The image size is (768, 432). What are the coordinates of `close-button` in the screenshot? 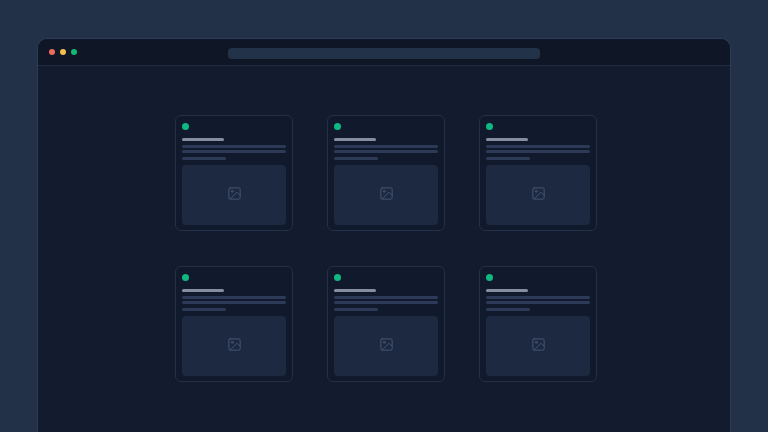 It's located at (52, 52).